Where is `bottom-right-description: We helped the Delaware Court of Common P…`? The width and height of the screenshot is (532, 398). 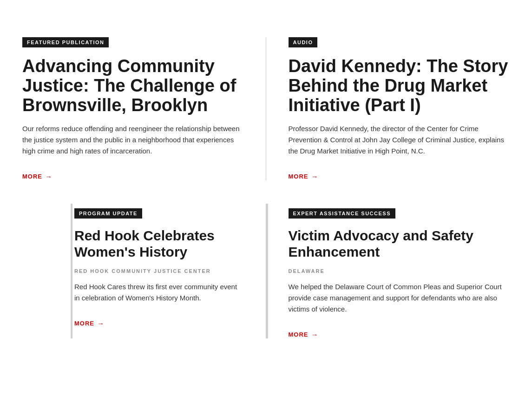
bottom-right-description: We helped the Delaware Court of Common P… is located at coordinates (400, 298).